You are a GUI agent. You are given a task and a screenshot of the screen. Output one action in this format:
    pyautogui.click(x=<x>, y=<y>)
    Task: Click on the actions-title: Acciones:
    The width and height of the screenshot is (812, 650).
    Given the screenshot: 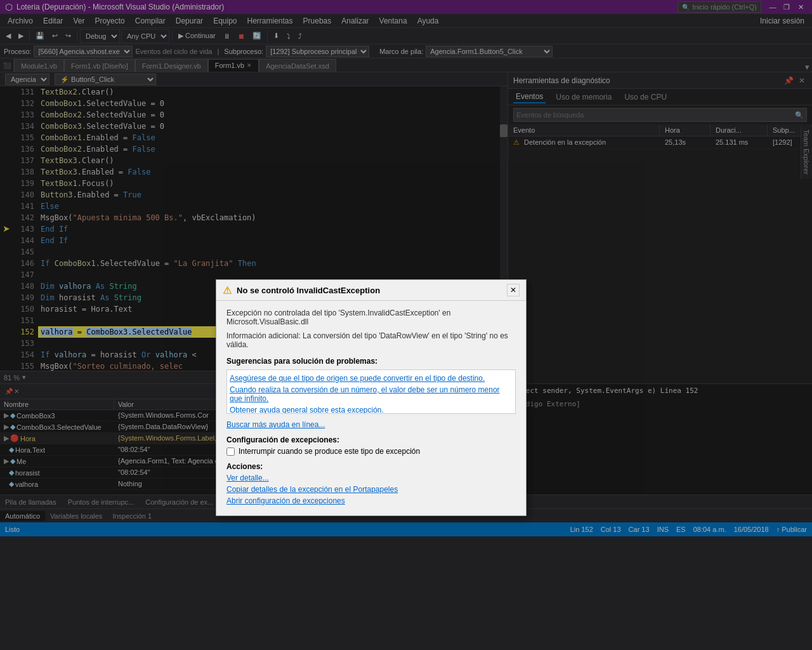 What is the action you would take?
    pyautogui.click(x=371, y=467)
    